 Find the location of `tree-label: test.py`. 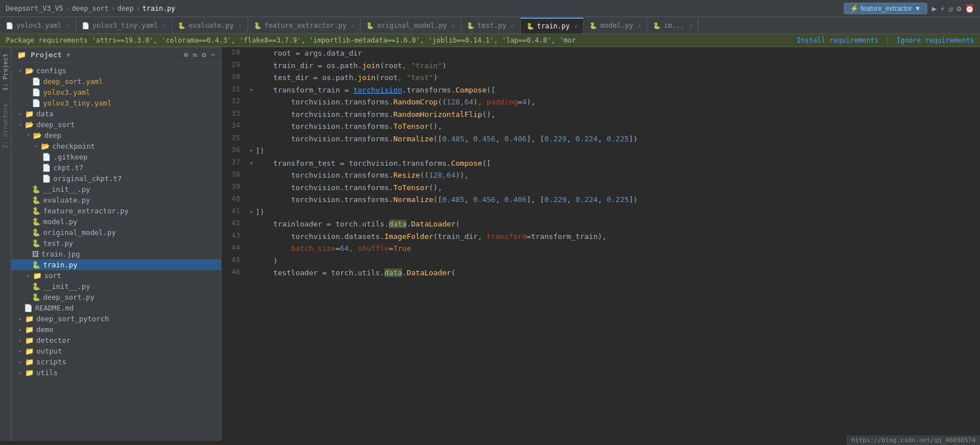

tree-label: test.py is located at coordinates (58, 243).